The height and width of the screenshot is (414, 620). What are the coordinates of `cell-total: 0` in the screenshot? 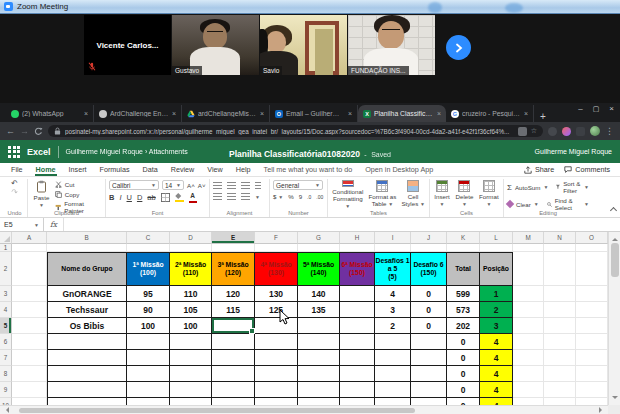 It's located at (464, 374).